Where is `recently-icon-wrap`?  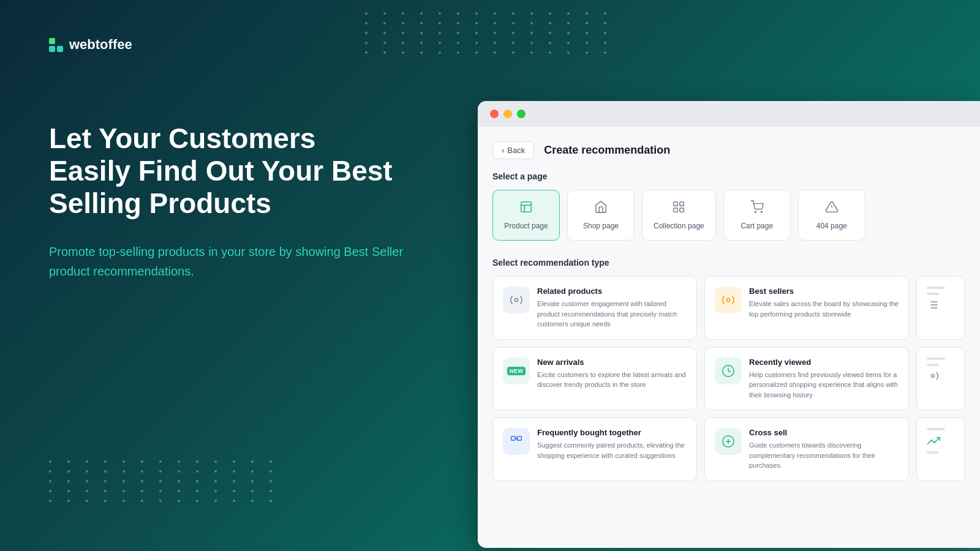 recently-icon-wrap is located at coordinates (728, 371).